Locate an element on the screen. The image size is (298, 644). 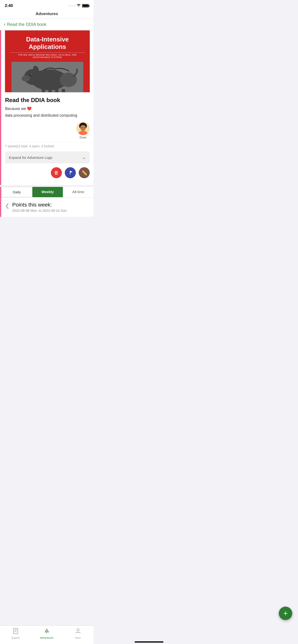
edit-button: ✏️ is located at coordinates (84, 173).